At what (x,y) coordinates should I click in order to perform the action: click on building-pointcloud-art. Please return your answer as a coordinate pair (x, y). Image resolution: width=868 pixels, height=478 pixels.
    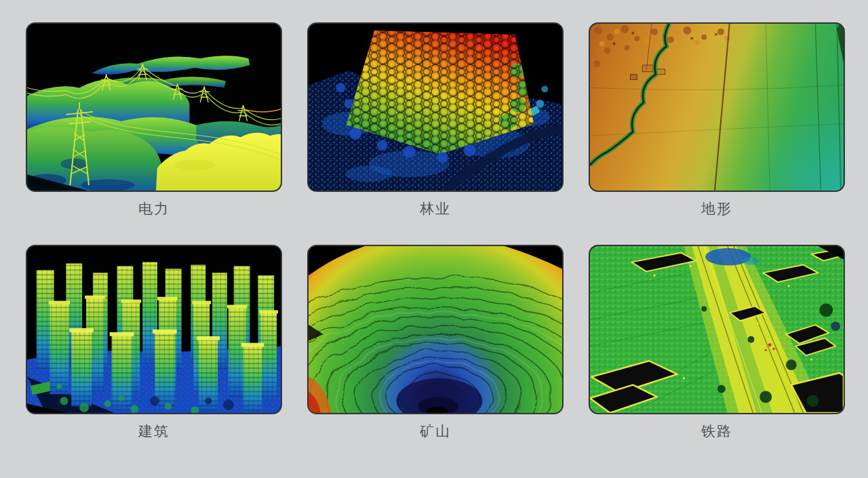
    Looking at the image, I should click on (154, 330).